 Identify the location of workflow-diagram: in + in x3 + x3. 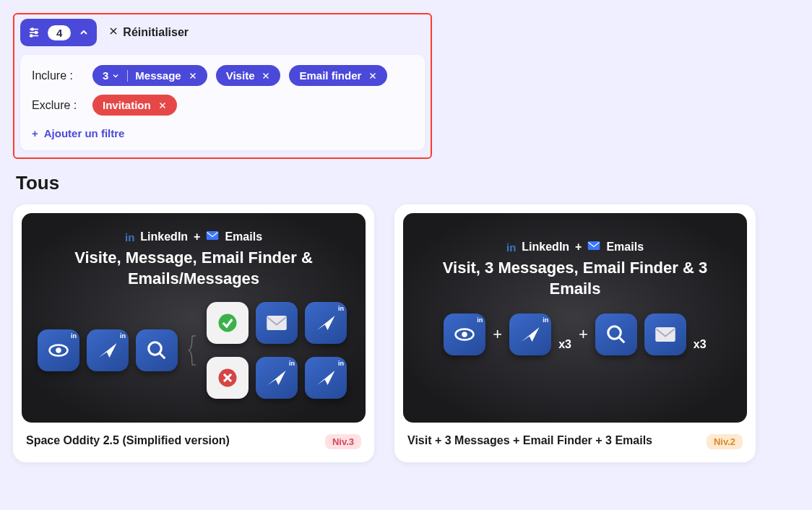
(575, 334).